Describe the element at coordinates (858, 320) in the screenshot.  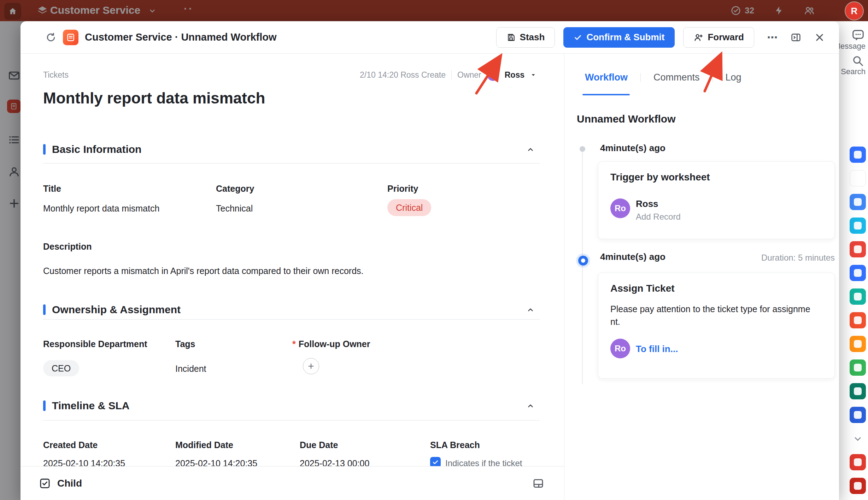
I see `right-dock-tiles` at that location.